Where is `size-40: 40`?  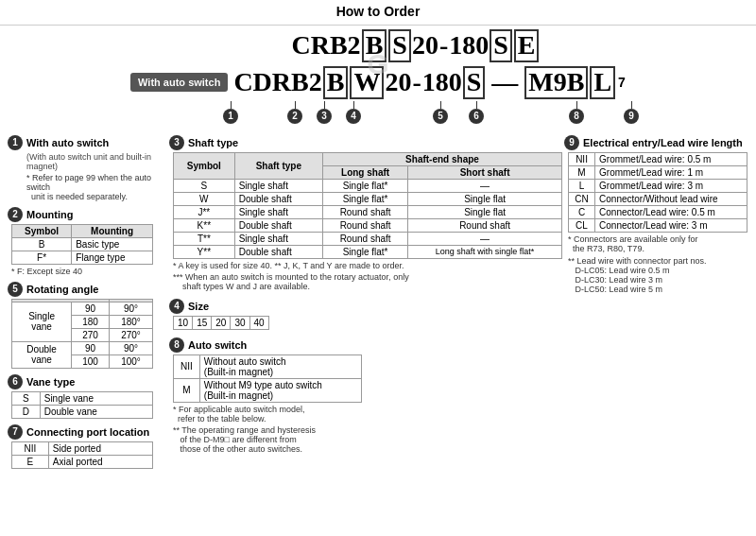
size-40: 40 is located at coordinates (259, 322).